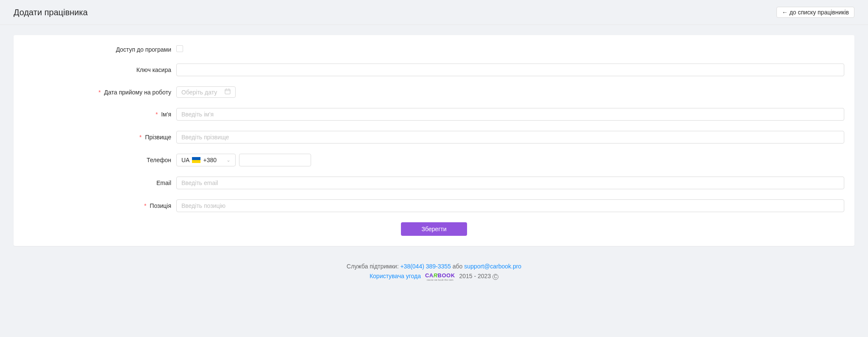 This screenshot has width=868, height=337. What do you see at coordinates (510, 183) in the screenshot?
I see `email-control` at bounding box center [510, 183].